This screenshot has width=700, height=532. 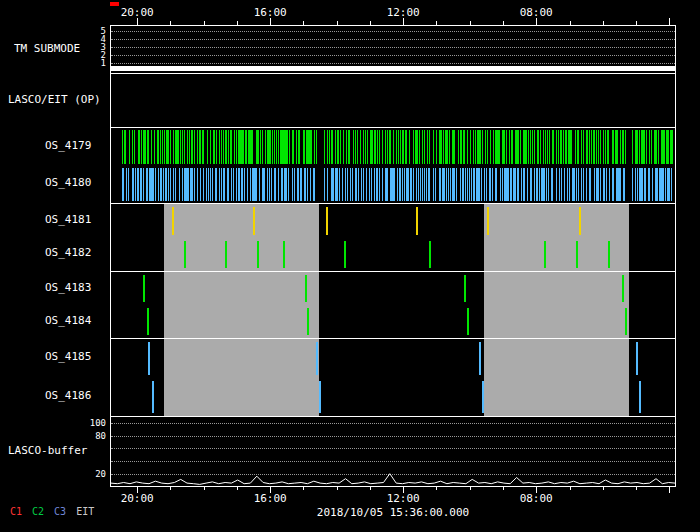 What do you see at coordinates (137, 498) in the screenshot?
I see `time-label-bottom: 20:00` at bounding box center [137, 498].